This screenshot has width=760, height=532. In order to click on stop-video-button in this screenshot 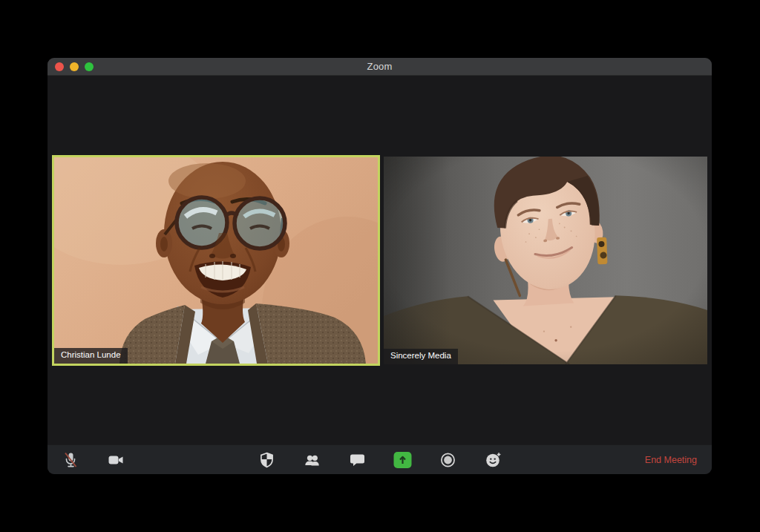, I will do `click(116, 460)`.